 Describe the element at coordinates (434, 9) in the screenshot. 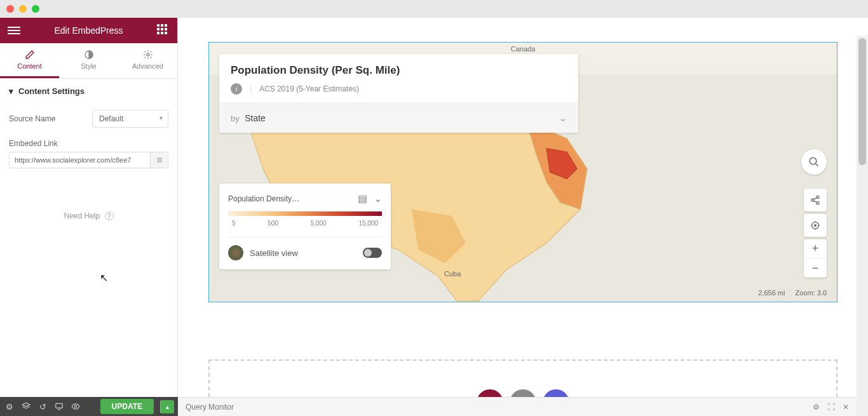

I see `window-chrome` at that location.